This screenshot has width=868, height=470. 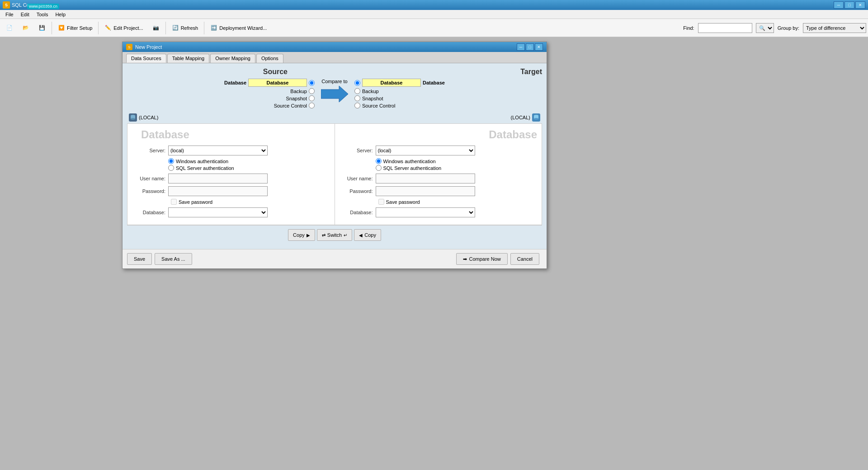 I want to click on tab-owner-mapping: Owner Mapping, so click(x=233, y=58).